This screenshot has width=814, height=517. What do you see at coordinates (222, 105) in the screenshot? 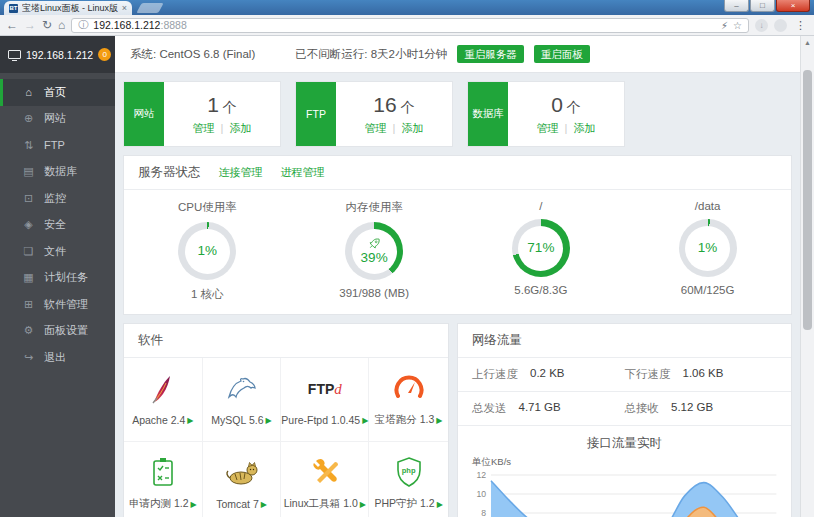
I see `card-count: 1个` at bounding box center [222, 105].